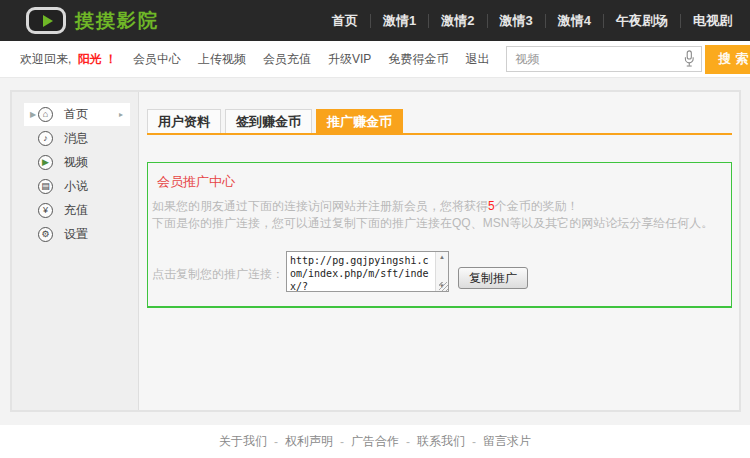  What do you see at coordinates (76, 186) in the screenshot?
I see `sidebar-item-label: 小说` at bounding box center [76, 186].